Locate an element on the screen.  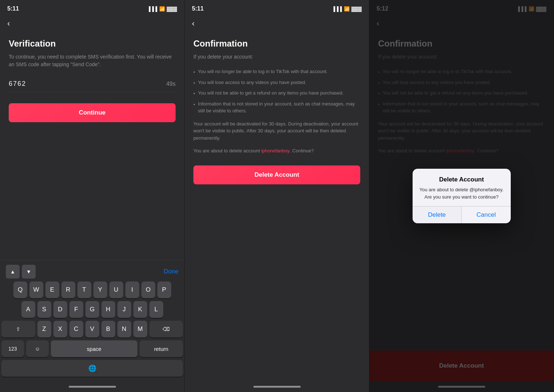
keyboard-arrows: ▲ ▼ is located at coordinates (21, 272).